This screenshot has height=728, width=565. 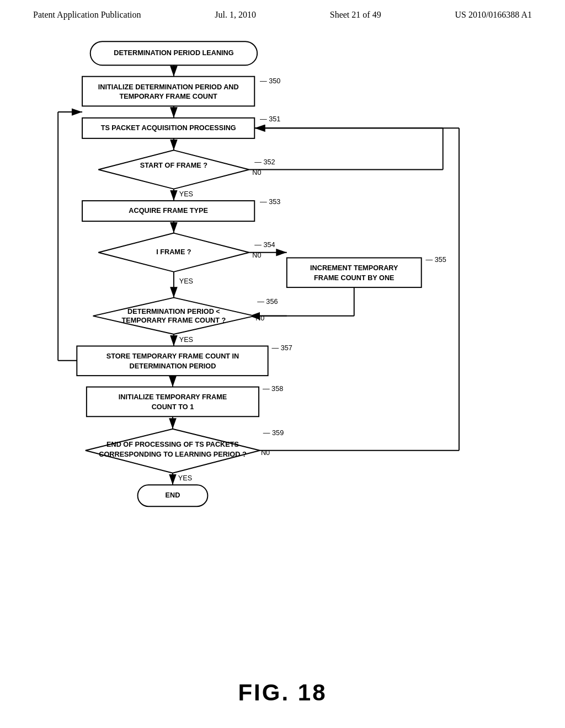 What do you see at coordinates (186, 340) in the screenshot?
I see `node-356-yes: YES` at bounding box center [186, 340].